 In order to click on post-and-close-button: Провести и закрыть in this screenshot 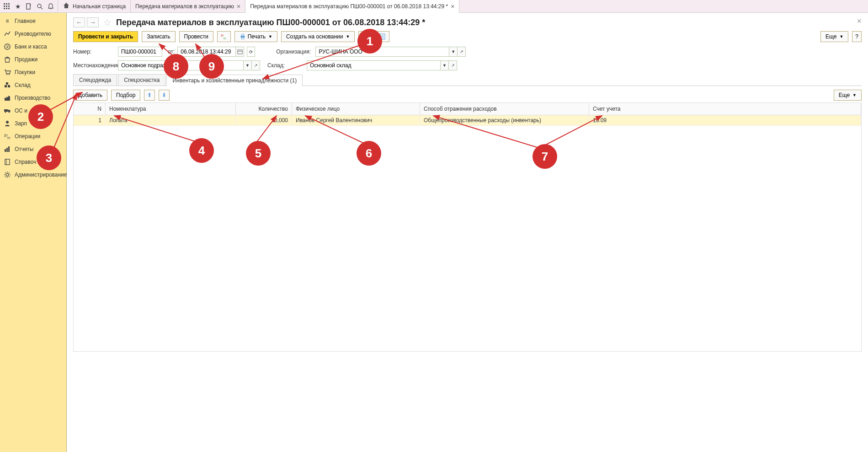, I will do `click(106, 37)`.